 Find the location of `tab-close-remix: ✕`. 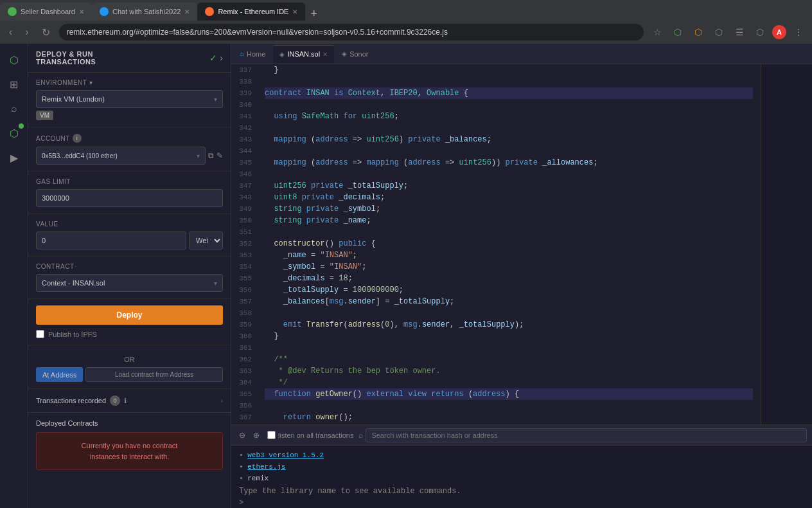

tab-close-remix: ✕ is located at coordinates (295, 12).